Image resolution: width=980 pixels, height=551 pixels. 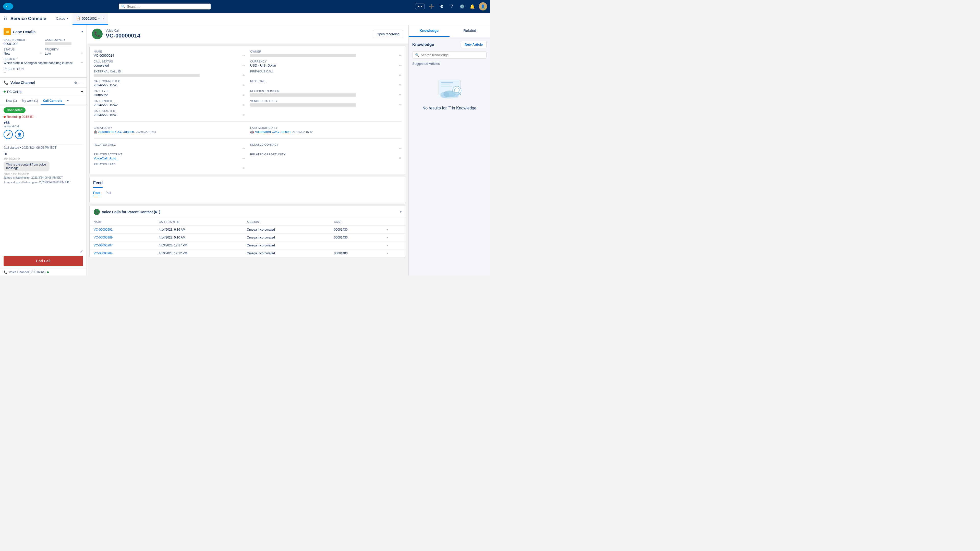 I want to click on recipient-edit: ✏, so click(x=400, y=95).